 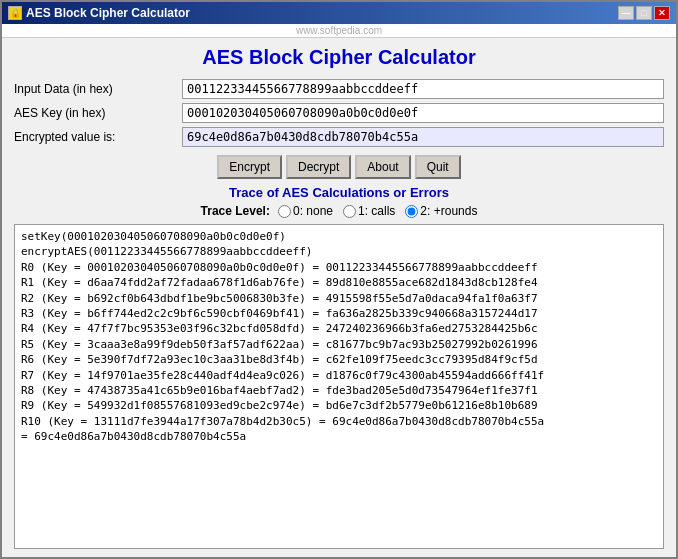 What do you see at coordinates (339, 202) in the screenshot?
I see `trace-section: Trace of AES Calculations or Errors Trac…` at bounding box center [339, 202].